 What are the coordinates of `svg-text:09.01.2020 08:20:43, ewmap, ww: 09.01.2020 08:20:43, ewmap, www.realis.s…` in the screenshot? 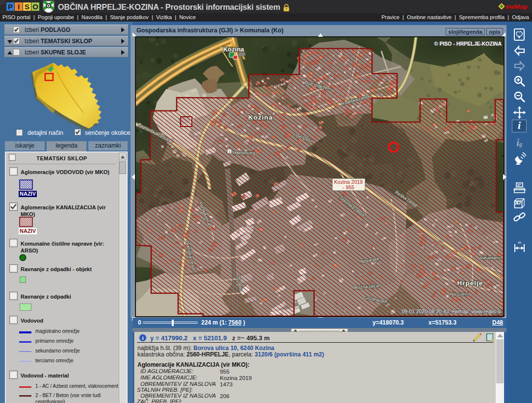 It's located at (452, 311).